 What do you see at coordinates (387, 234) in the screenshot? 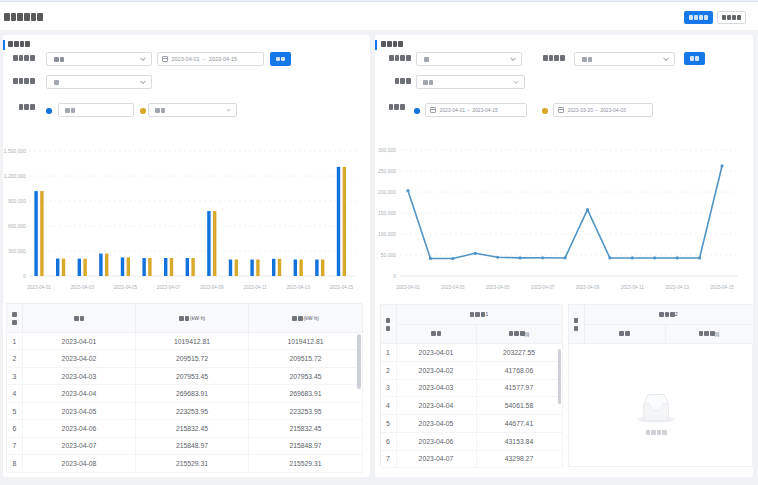
I see `svg-text: 100,000` at bounding box center [387, 234].